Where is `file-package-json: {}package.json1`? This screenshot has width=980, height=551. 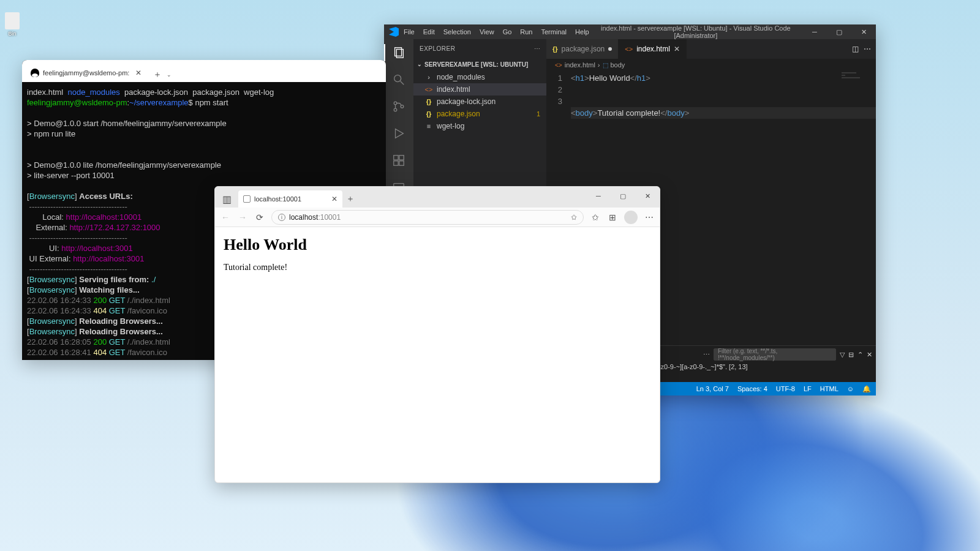
file-package-json: {}package.json1 is located at coordinates (480, 114).